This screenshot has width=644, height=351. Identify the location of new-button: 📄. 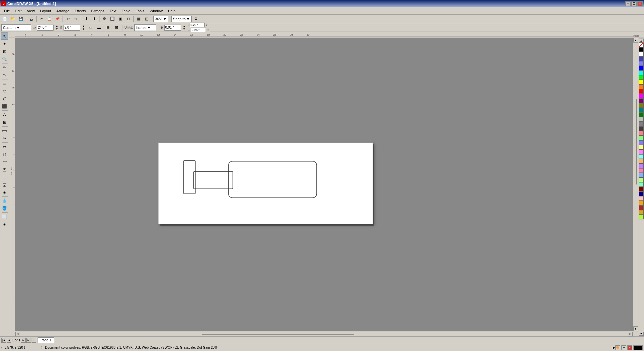
(5, 19).